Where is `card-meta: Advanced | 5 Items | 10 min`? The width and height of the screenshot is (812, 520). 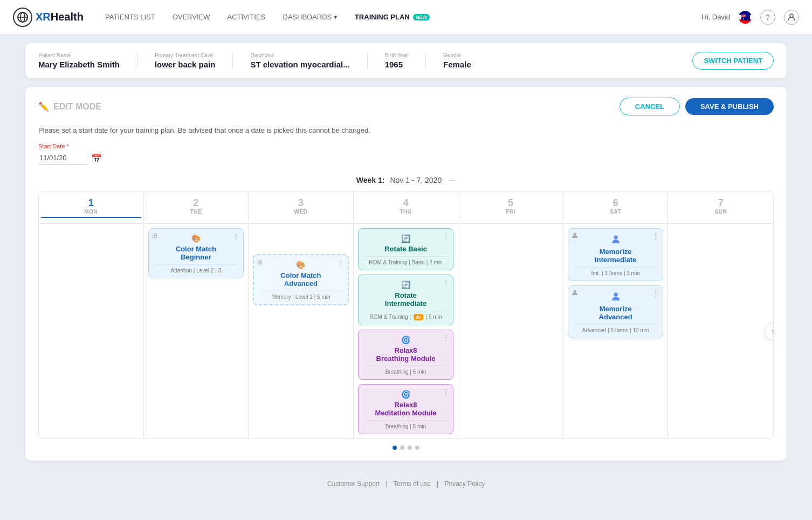
card-meta: Advanced | 5 Items | 10 min is located at coordinates (616, 329).